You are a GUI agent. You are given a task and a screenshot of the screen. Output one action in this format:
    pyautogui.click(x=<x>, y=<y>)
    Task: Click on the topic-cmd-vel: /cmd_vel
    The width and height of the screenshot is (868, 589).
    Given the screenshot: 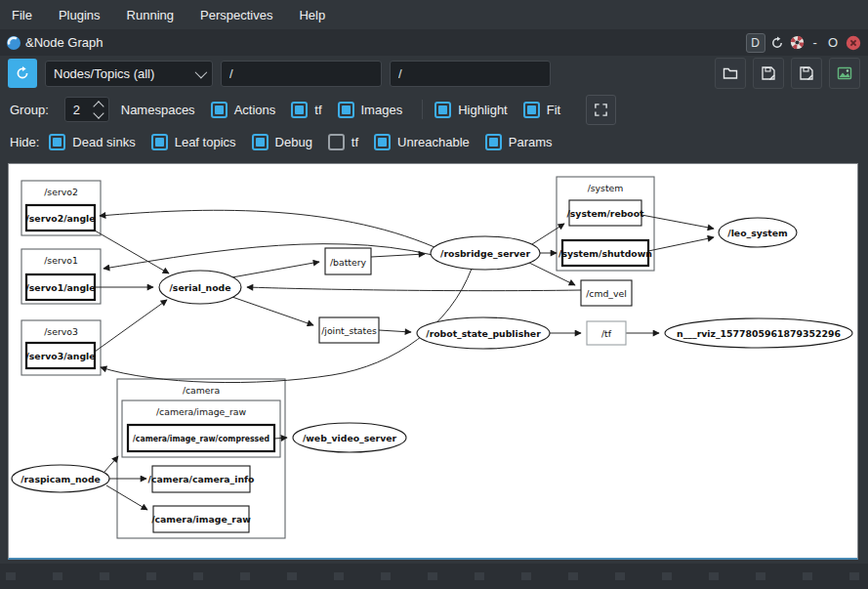 What is the action you would take?
    pyautogui.click(x=606, y=293)
    